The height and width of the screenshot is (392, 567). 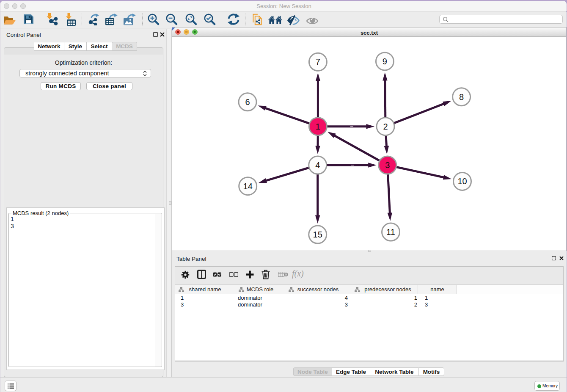 I want to click on svg-text: 4, so click(x=317, y=165).